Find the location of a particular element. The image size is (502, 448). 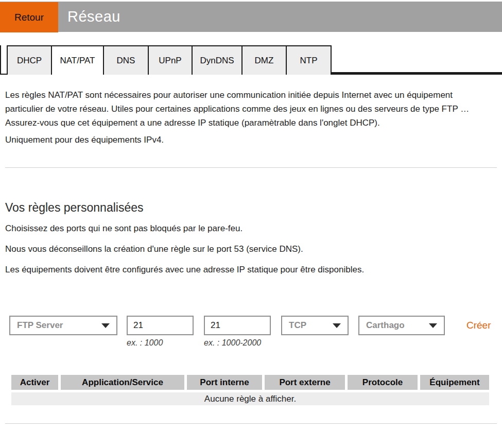

tab-dmz: DMZ is located at coordinates (264, 60).